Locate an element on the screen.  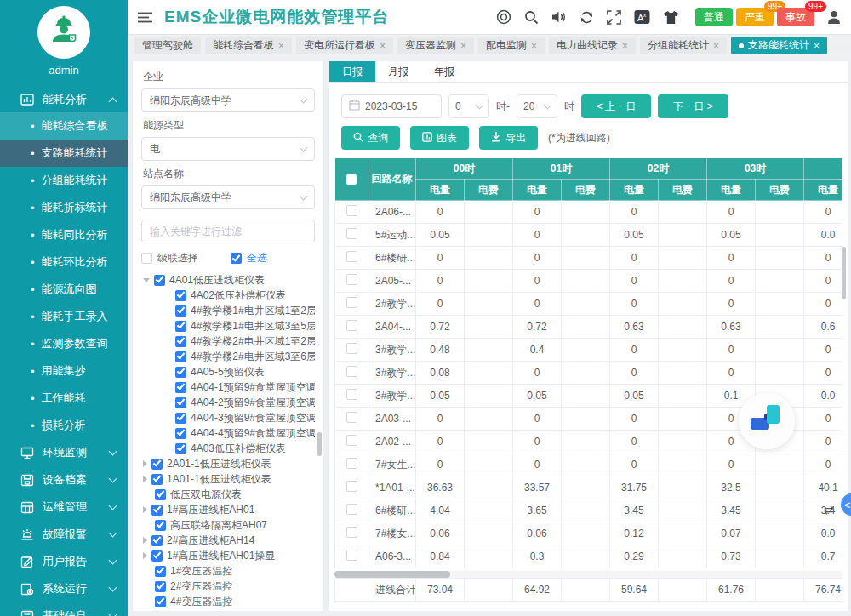
query-button: 查询 is located at coordinates (371, 138).